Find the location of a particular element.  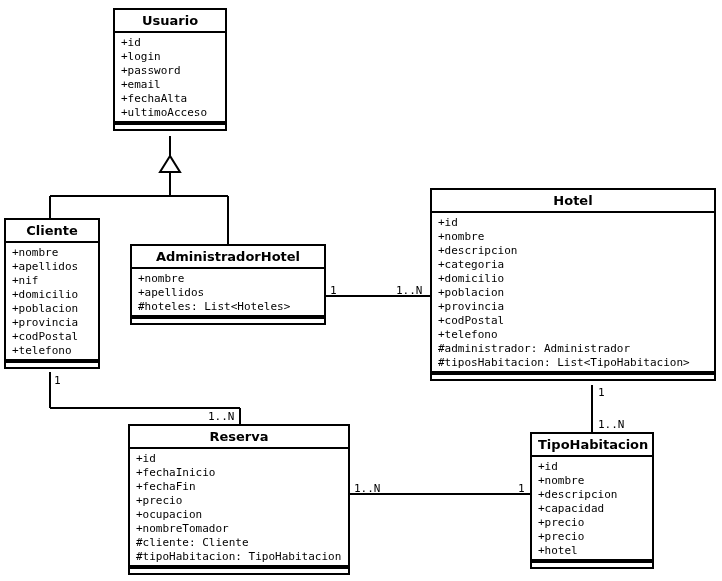

class-hotel: Hotel +id +nombre +descripcion +categori… is located at coordinates (573, 284).